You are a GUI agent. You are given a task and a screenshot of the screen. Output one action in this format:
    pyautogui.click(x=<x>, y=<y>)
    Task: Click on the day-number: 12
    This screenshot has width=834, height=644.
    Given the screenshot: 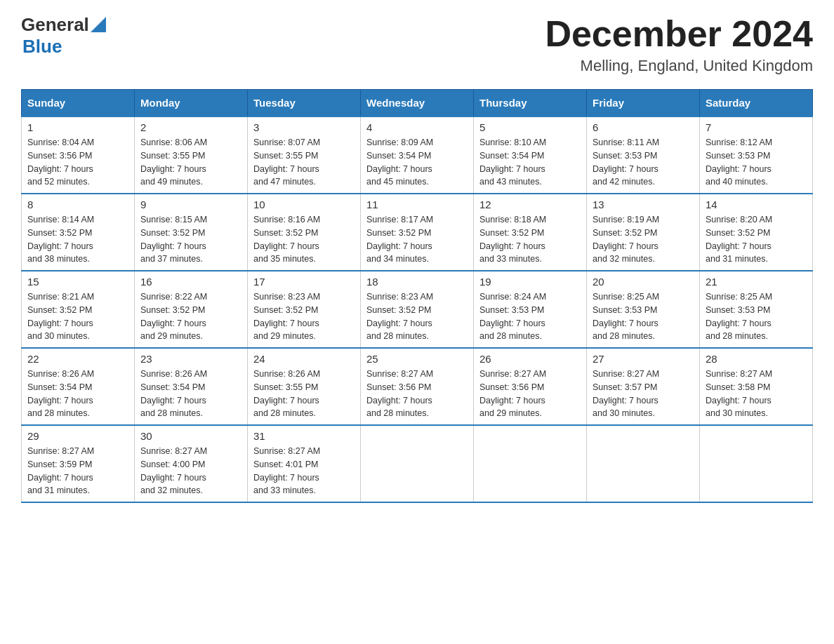 What is the action you would take?
    pyautogui.click(x=530, y=205)
    